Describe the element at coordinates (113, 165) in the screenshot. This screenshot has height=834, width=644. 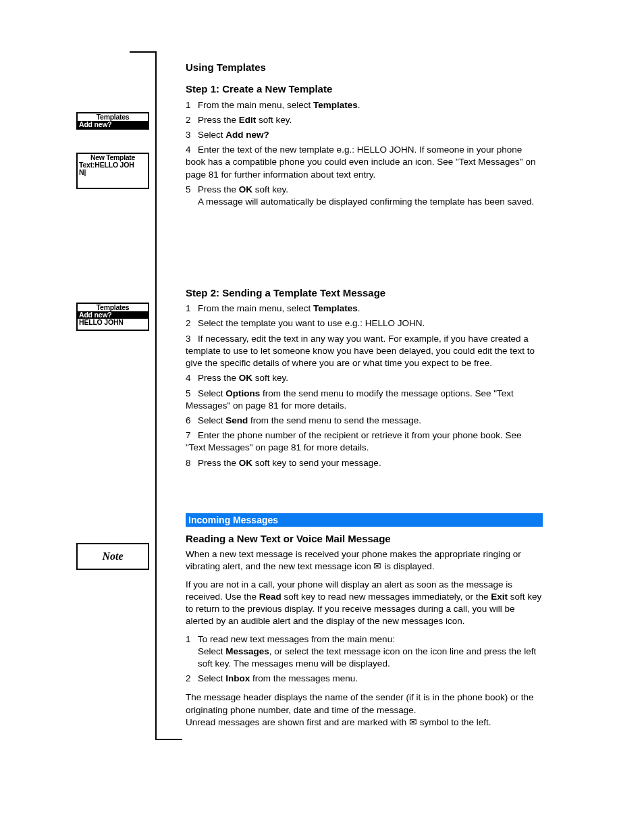
I see `lcd-text-line1: Text:HELLO JOH` at that location.